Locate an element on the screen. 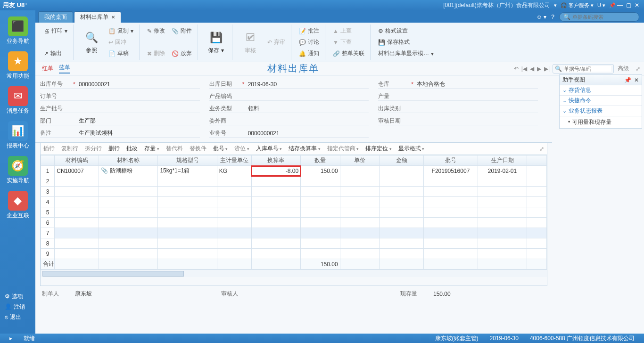 The width and height of the screenshot is (644, 343). delete-button: ✖ 删除 is located at coordinates (156, 54).